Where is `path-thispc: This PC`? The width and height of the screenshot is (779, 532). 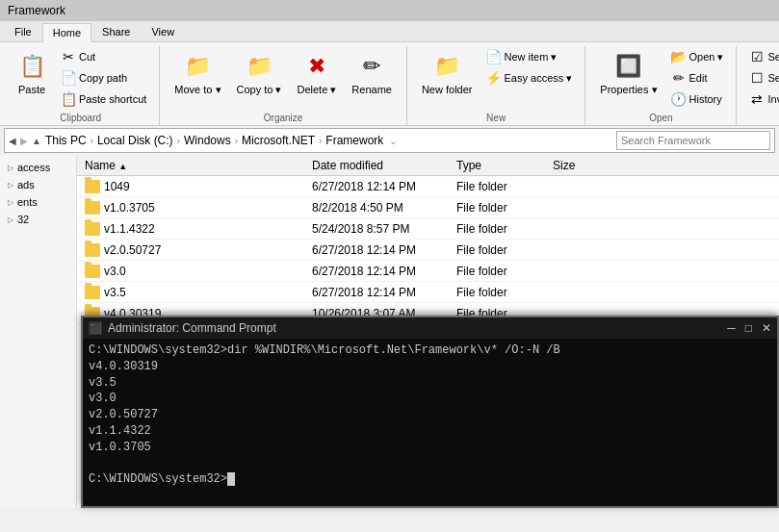
path-thispc: This PC is located at coordinates (65, 140).